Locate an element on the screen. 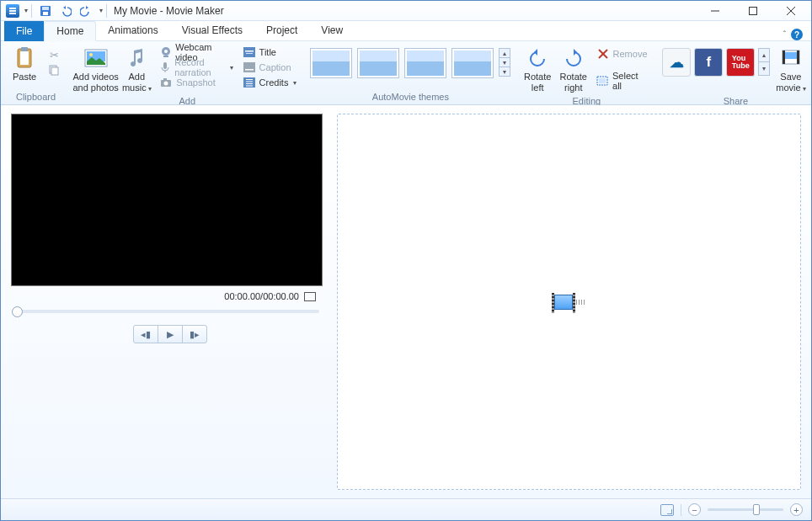 The width and height of the screenshot is (812, 521). undo-icon is located at coordinates (66, 11).